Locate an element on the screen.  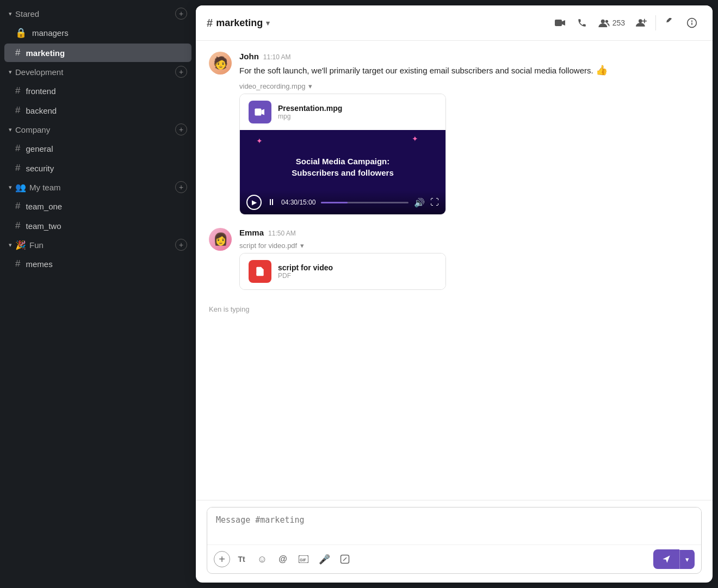
general-label: general is located at coordinates (39, 149).